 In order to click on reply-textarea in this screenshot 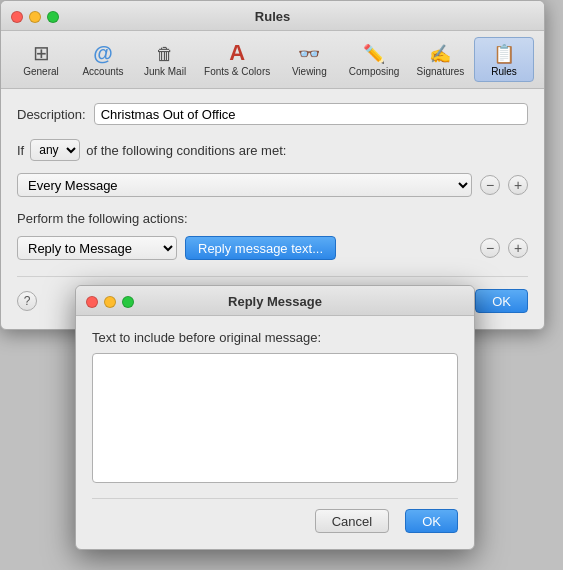, I will do `click(275, 418)`.